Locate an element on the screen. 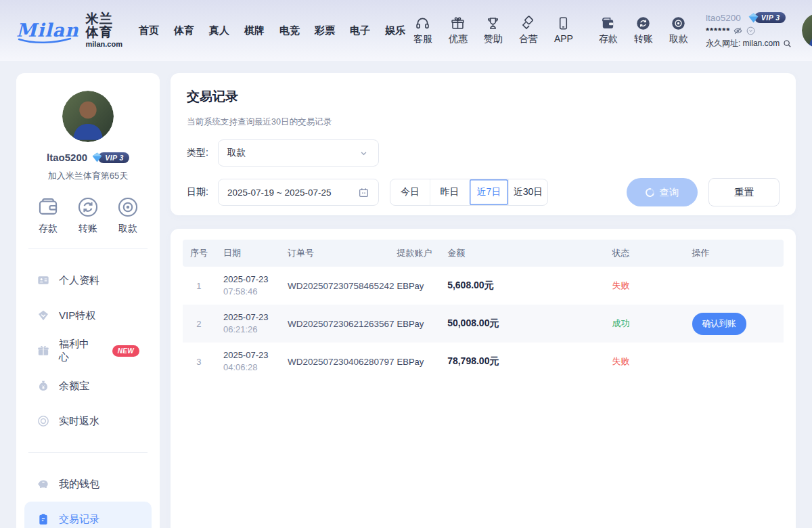 The image size is (812, 528). sidebar-item-rebate-label: 实时返水 is located at coordinates (79, 421).